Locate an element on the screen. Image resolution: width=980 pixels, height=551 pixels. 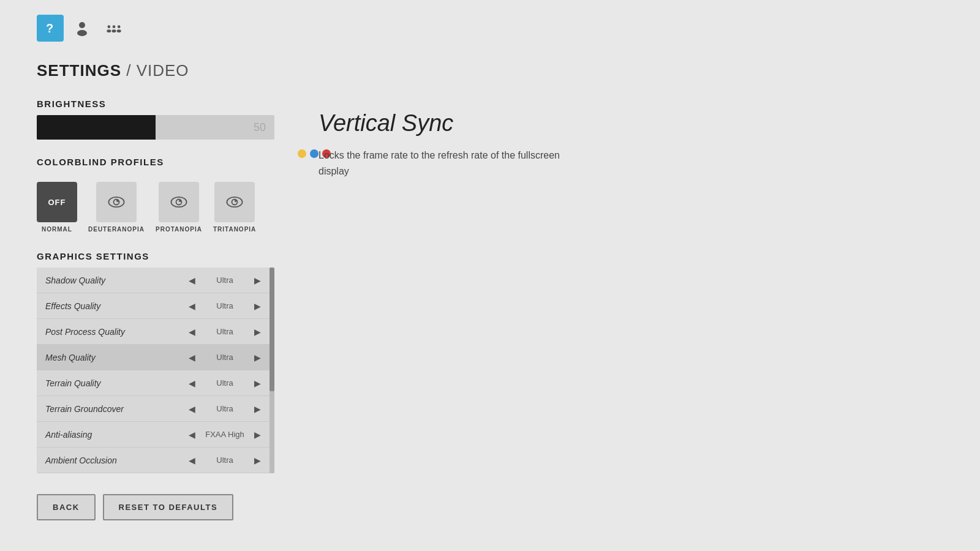
graphics-item: Anti-aliasing ◀ FXAA High ▶ is located at coordinates (156, 435).